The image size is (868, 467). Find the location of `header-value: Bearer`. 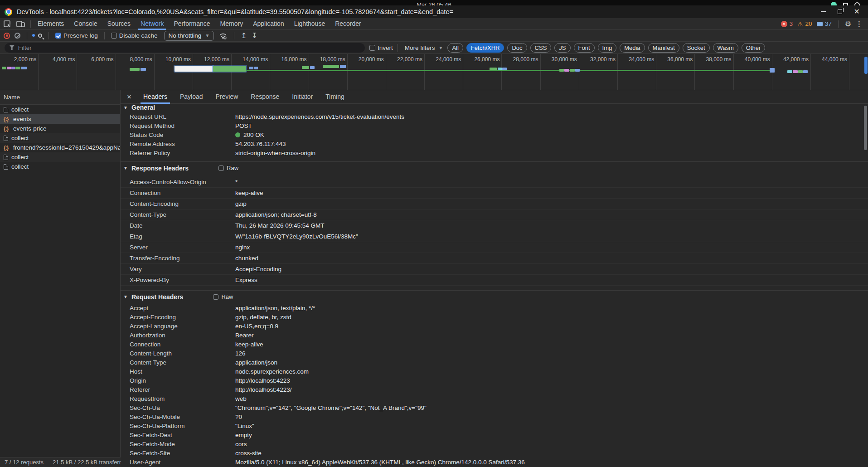

header-value: Bearer is located at coordinates (245, 336).